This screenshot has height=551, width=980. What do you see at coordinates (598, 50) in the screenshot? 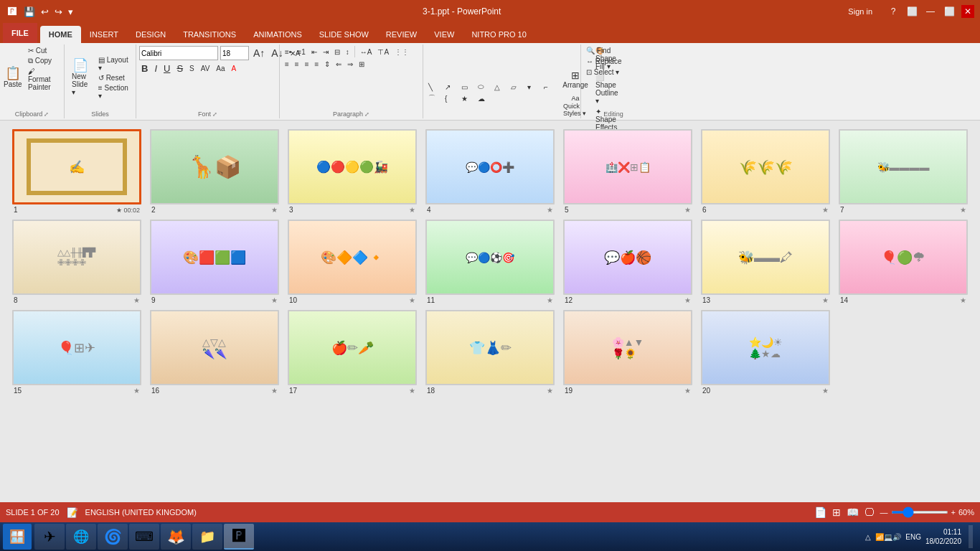
I see `find-button: 🔍 Find` at bounding box center [598, 50].